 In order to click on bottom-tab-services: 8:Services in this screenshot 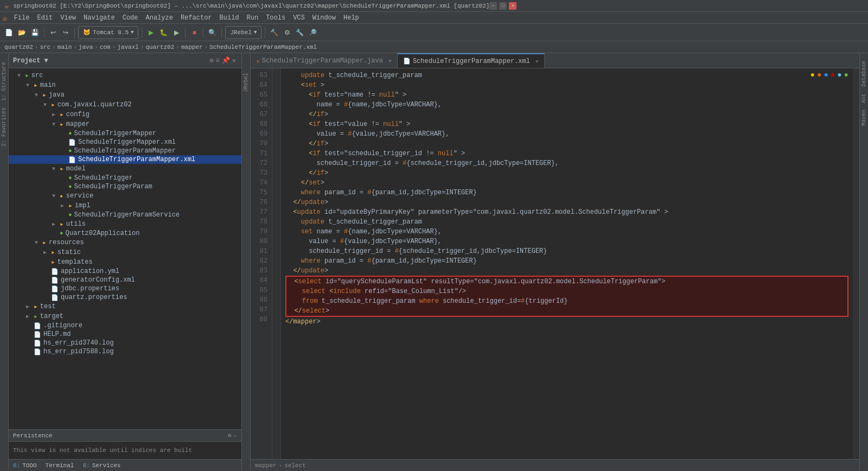, I will do `click(101, 466)`.